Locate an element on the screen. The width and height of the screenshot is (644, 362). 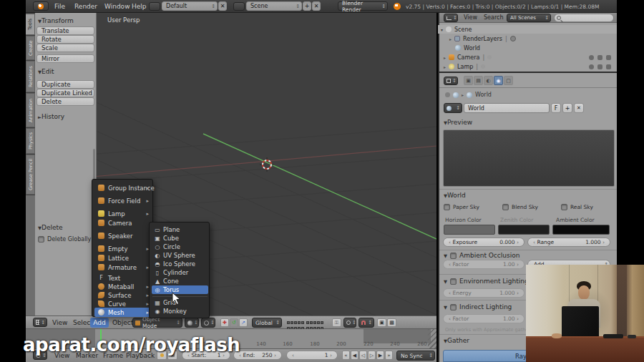
env-energy-slider: Energy 1.000 is located at coordinates (484, 293).